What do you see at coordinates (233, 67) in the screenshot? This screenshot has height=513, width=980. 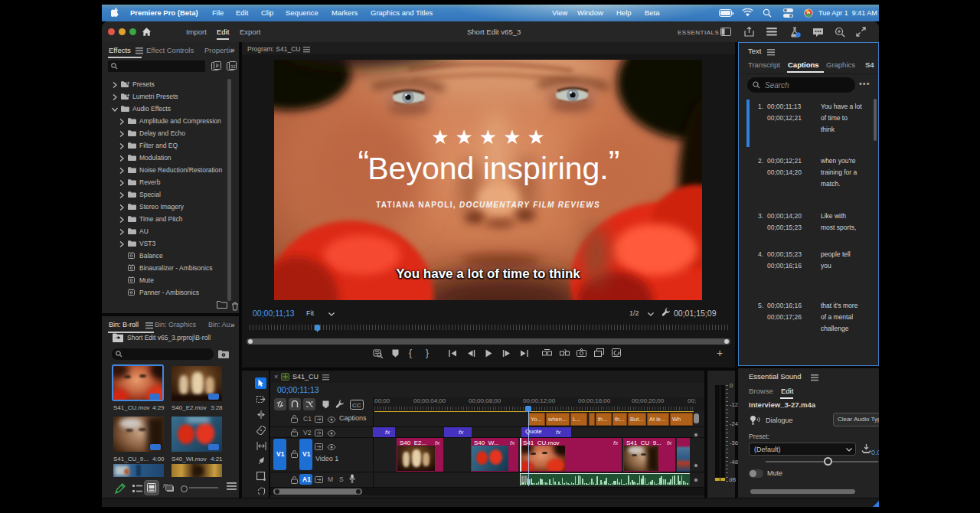 I see `svg-text: 32` at bounding box center [233, 67].